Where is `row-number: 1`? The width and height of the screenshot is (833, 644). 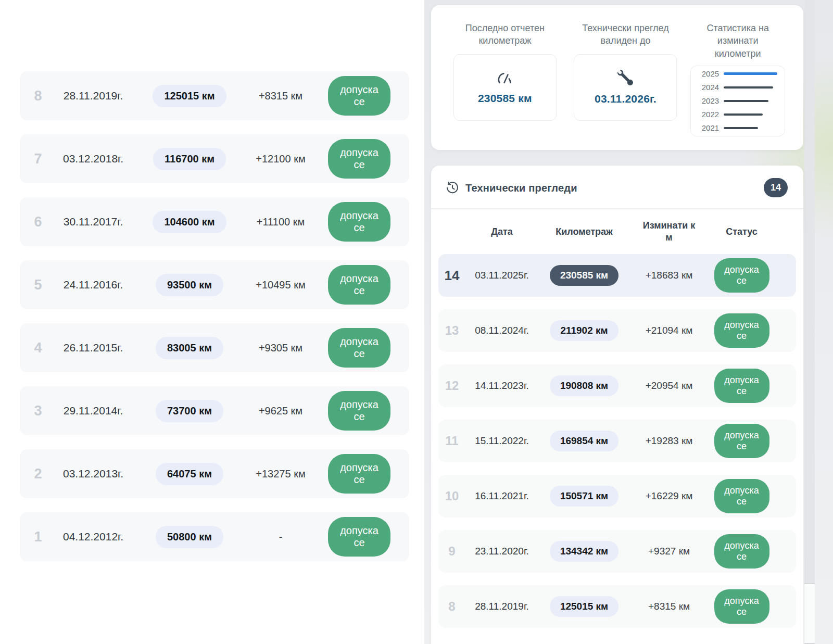
row-number: 1 is located at coordinates (38, 537).